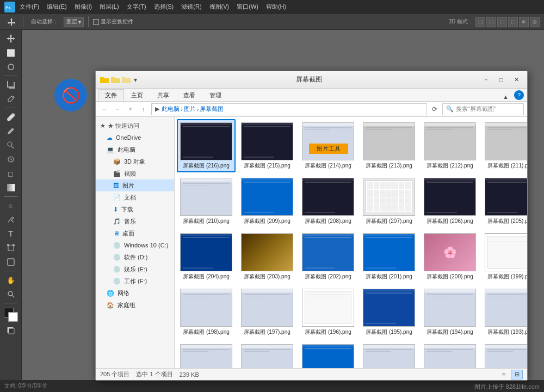 This screenshot has height=392, width=544. I want to click on minimize-button: －, so click(486, 80).